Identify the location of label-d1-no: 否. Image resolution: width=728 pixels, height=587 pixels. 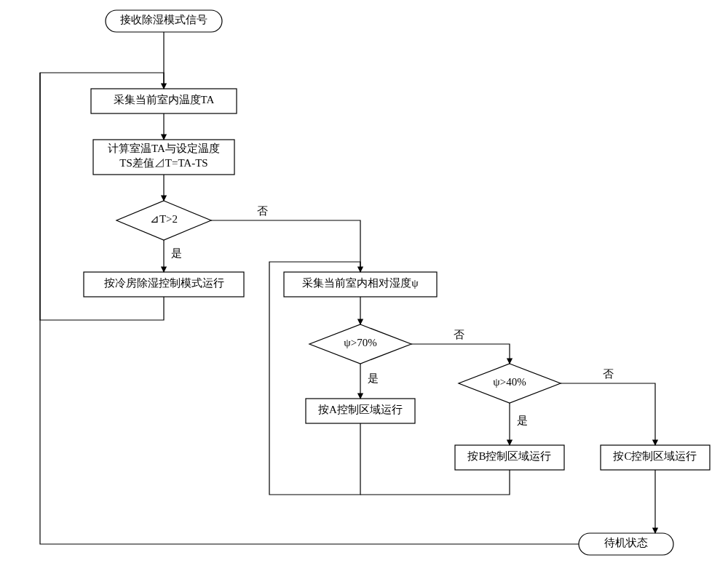
(262, 211).